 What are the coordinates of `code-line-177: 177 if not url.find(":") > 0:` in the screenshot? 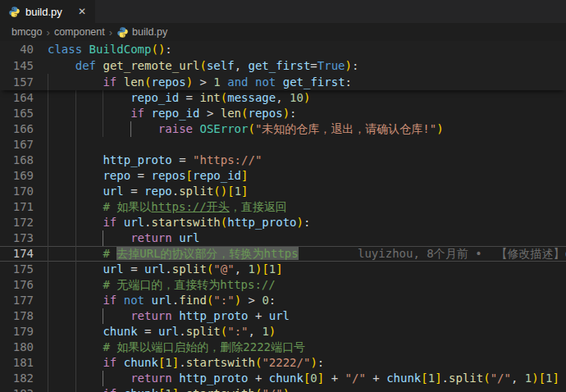 It's located at (283, 300).